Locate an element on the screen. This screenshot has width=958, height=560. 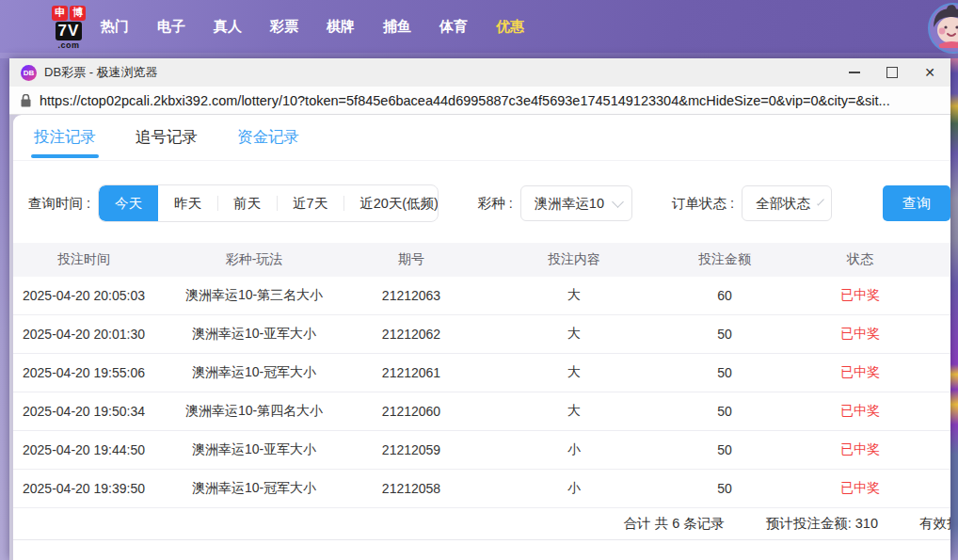
lottery-select: 澳洲幸运10 is located at coordinates (576, 203).